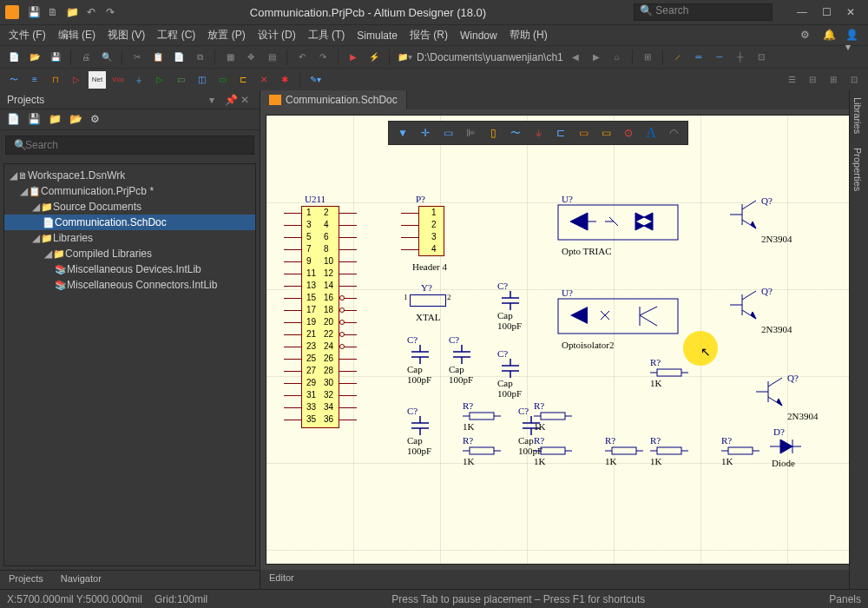  What do you see at coordinates (272, 57) in the screenshot?
I see `align-icon: ▤` at bounding box center [272, 57].